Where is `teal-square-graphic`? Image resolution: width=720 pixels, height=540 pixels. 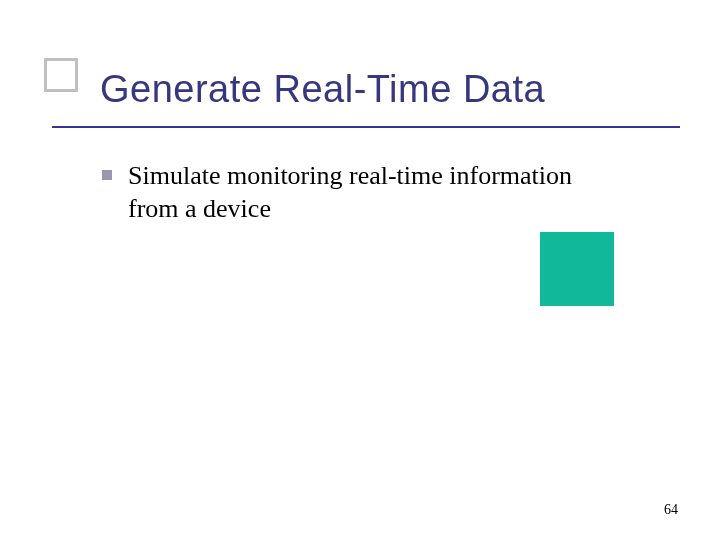 teal-square-graphic is located at coordinates (577, 269).